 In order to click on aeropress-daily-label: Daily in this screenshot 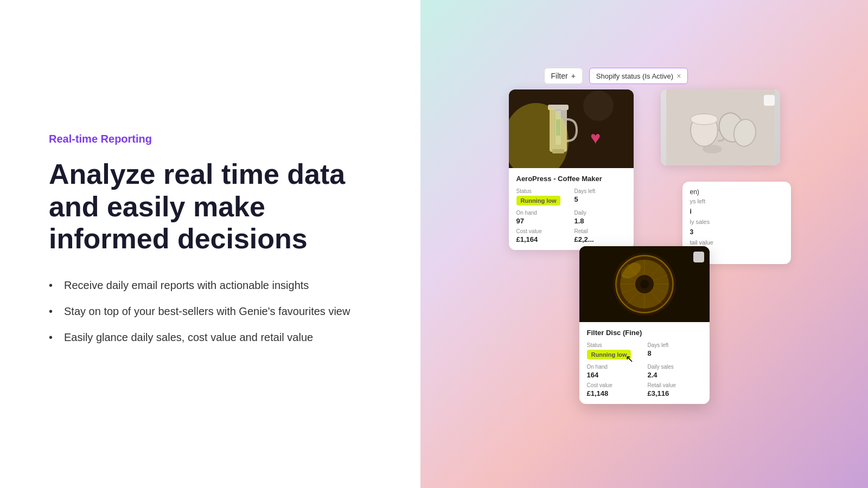, I will do `click(600, 213)`.